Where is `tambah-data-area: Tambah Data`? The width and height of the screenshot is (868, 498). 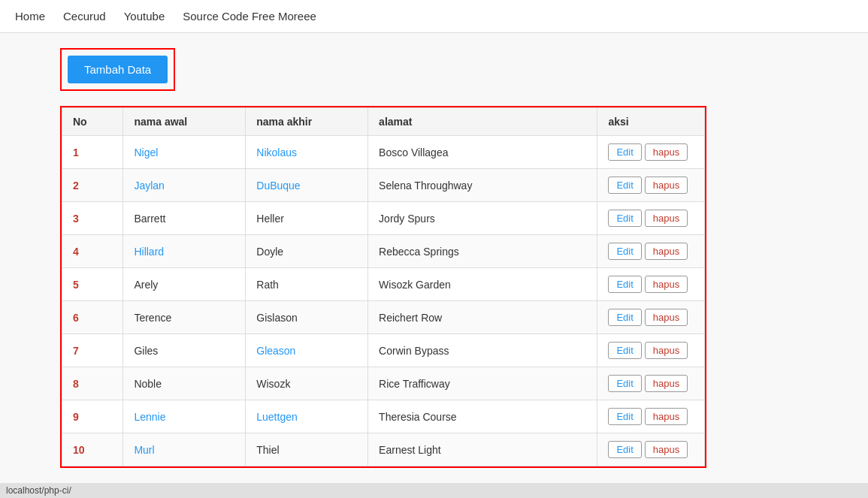
tambah-data-area: Tambah Data is located at coordinates (117, 69).